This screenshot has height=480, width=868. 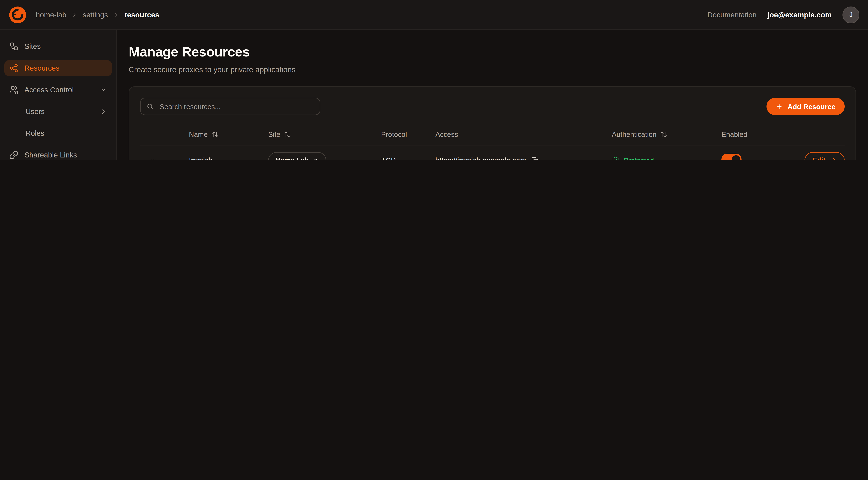 I want to click on sidebar-item-sites: Sites, so click(x=58, y=47).